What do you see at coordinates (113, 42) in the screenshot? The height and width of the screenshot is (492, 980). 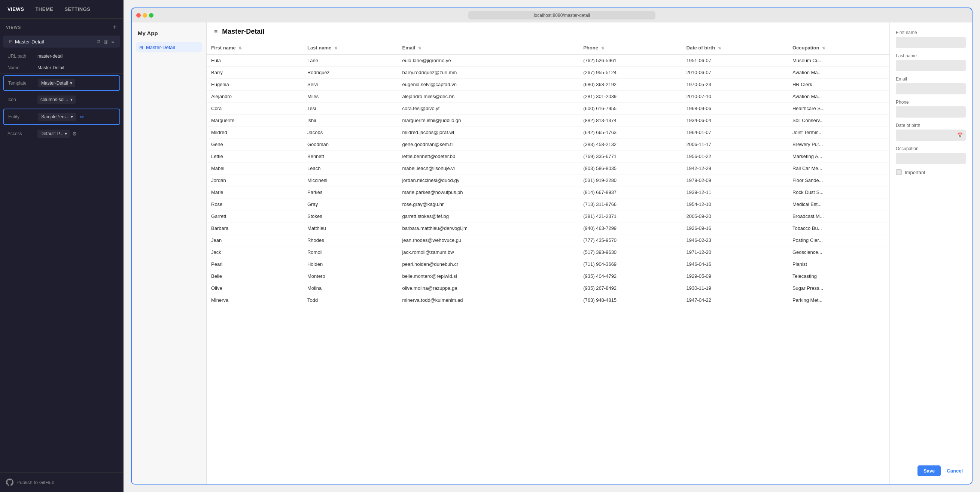 I see `menu-view-icon: ≡` at bounding box center [113, 42].